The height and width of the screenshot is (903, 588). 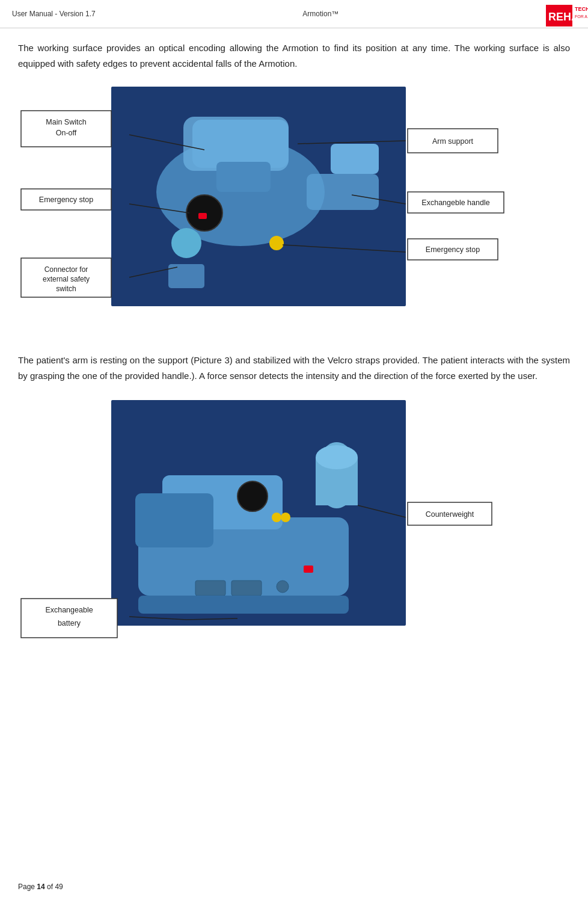 I want to click on svg-text: switch, so click(x=66, y=289).